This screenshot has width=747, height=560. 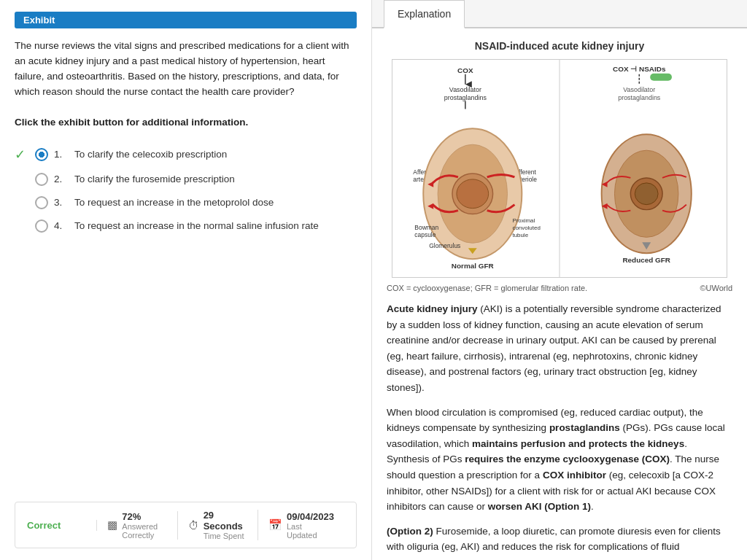 What do you see at coordinates (716, 288) in the screenshot?
I see `diagram-caption-right: ©UWorld` at bounding box center [716, 288].